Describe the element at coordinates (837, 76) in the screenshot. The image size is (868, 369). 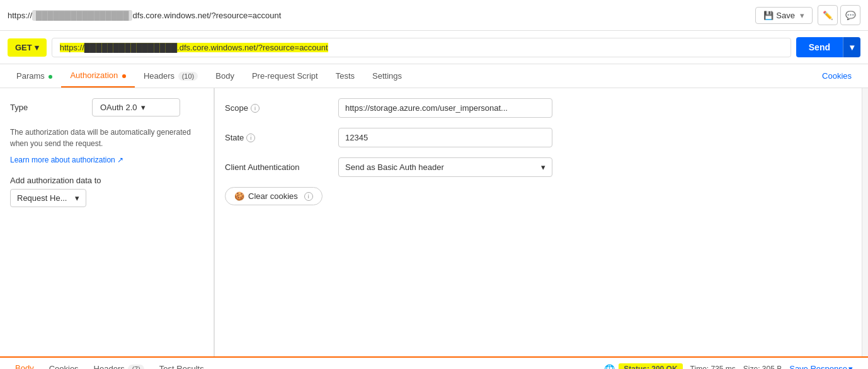
I see `tabs-right: Cookies` at that location.